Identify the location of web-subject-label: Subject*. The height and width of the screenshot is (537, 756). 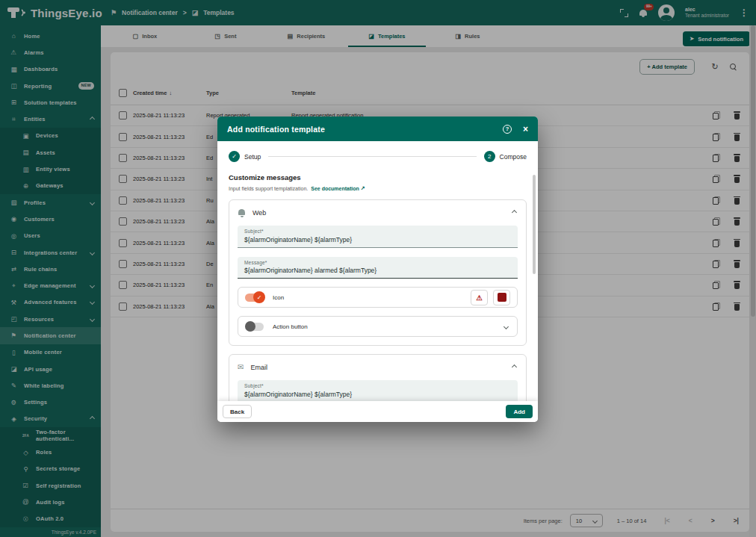
(378, 232).